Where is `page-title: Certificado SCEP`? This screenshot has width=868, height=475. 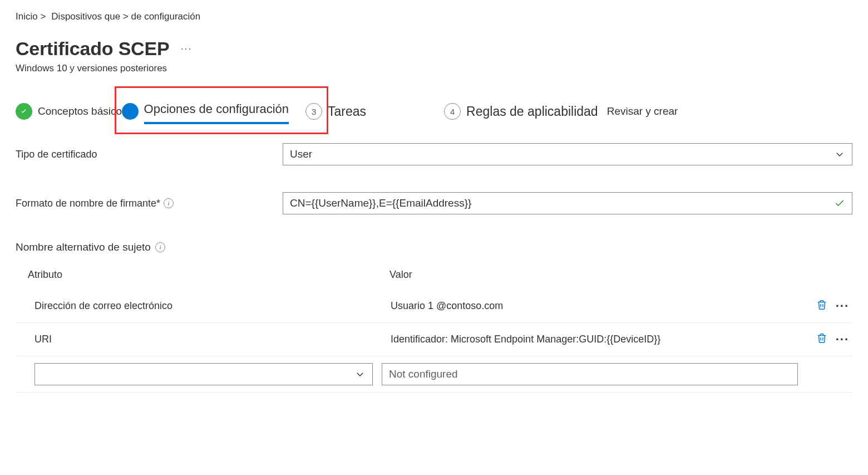
page-title: Certificado SCEP is located at coordinates (92, 49).